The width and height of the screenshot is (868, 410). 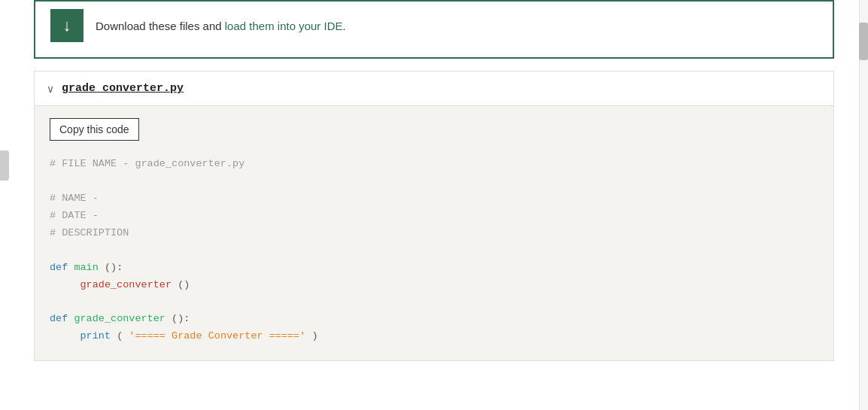 I want to click on print-open-paren: (, so click(x=120, y=336).